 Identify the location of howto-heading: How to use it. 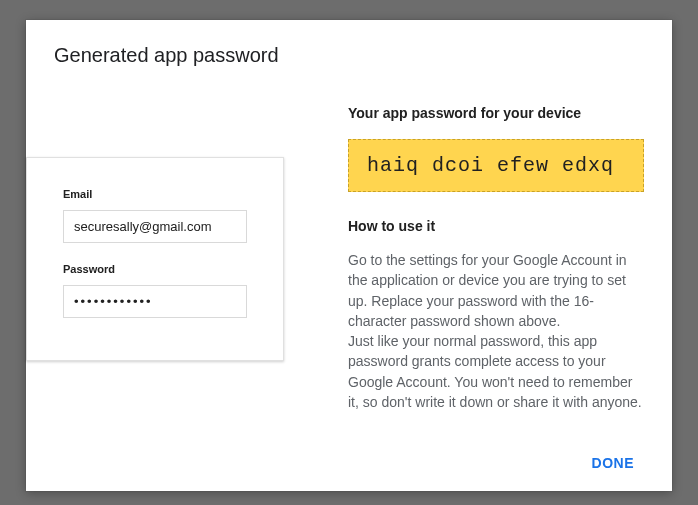
(496, 226).